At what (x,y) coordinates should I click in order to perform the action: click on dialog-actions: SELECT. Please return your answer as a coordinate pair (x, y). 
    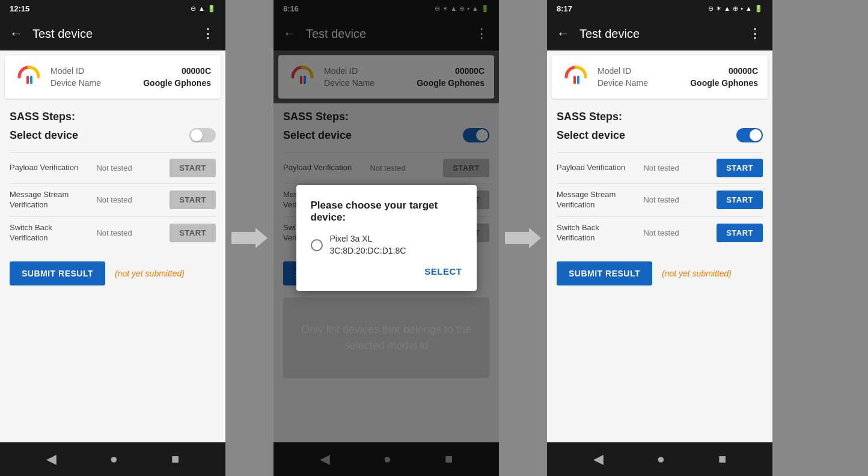
    Looking at the image, I should click on (387, 272).